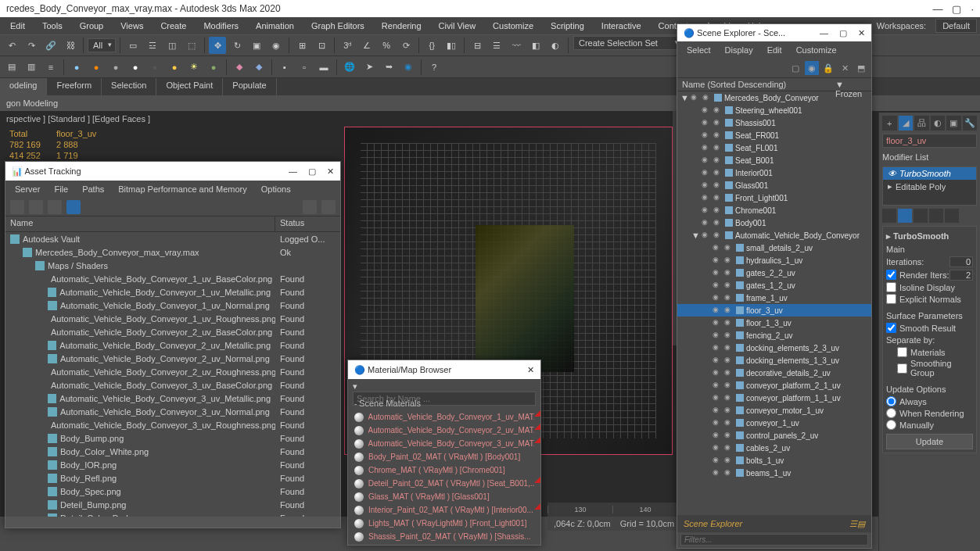 This screenshot has width=980, height=551. I want to click on scene-node: ◉◉conveyor_1_uv, so click(774, 423).